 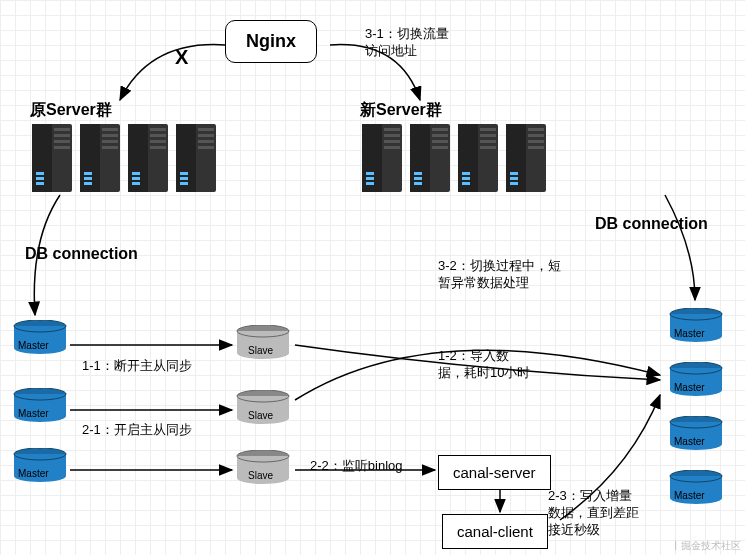 What do you see at coordinates (652, 224) in the screenshot?
I see `db-connection-right-label: DB connection` at bounding box center [652, 224].